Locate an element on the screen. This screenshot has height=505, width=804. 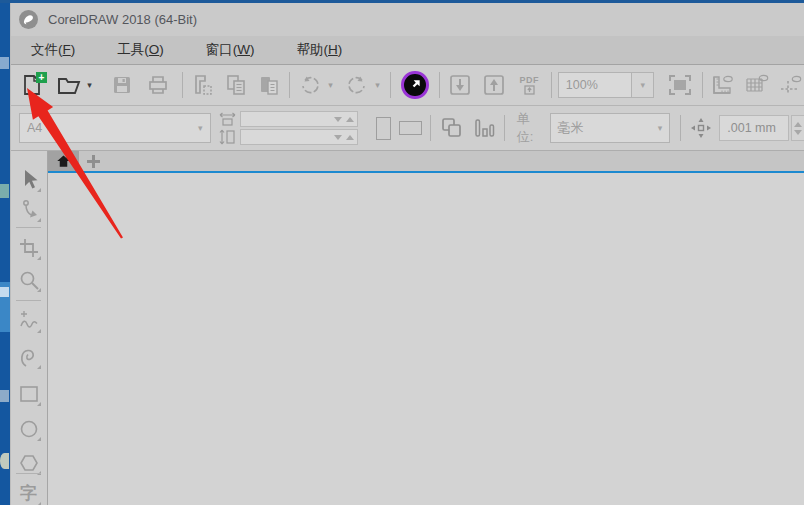
redo-button is located at coordinates (357, 85).